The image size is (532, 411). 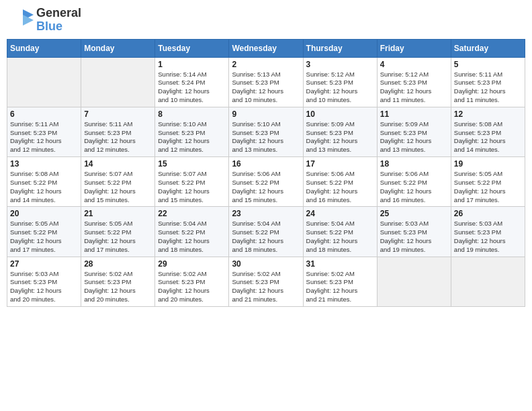 I want to click on calendar-cell: 18Sunrise: 5:06 AM Sunset: 5:22 PM Dayli…, so click(x=414, y=182).